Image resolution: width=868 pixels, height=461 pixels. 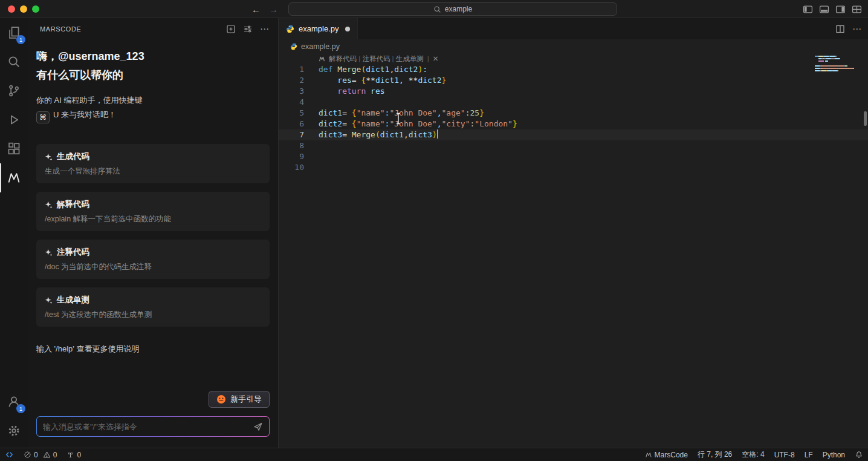 I want to click on code-token: =, so click(x=347, y=134).